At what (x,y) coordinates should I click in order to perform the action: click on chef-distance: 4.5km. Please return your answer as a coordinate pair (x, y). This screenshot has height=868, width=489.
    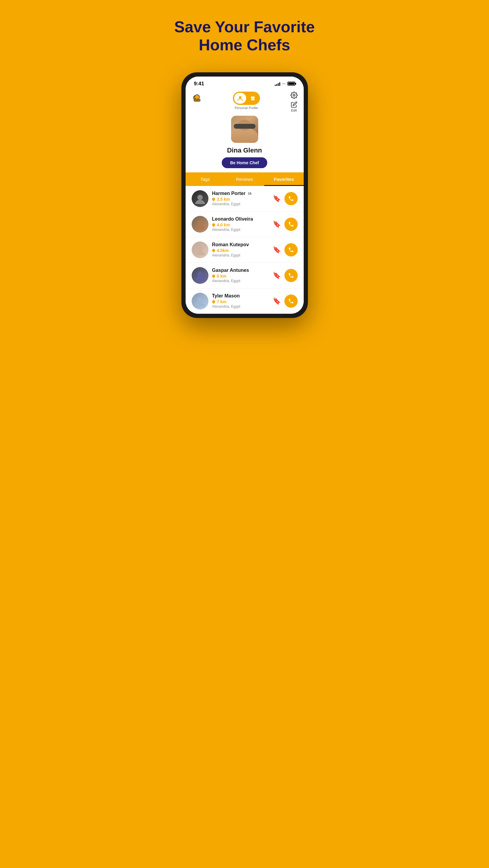
    Looking at the image, I should click on (240, 250).